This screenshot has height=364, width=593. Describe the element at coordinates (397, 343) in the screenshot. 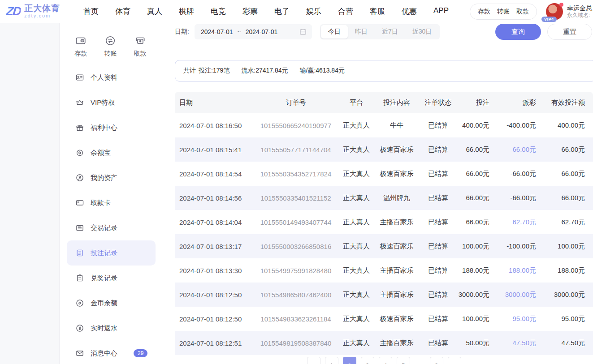

I see `cell-content: 主播百家乐` at that location.